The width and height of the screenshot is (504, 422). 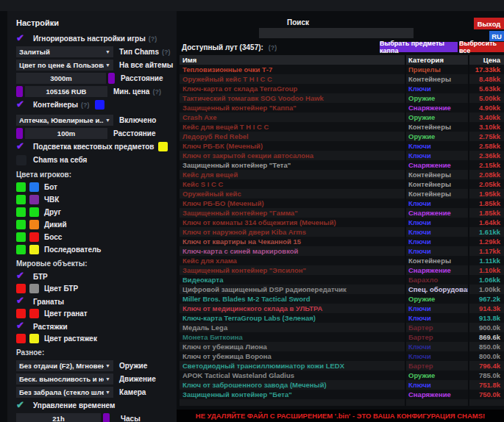 I want to click on table-row: Ключ от заброшенного завода (Меченый) Кл…, so click(x=341, y=385).